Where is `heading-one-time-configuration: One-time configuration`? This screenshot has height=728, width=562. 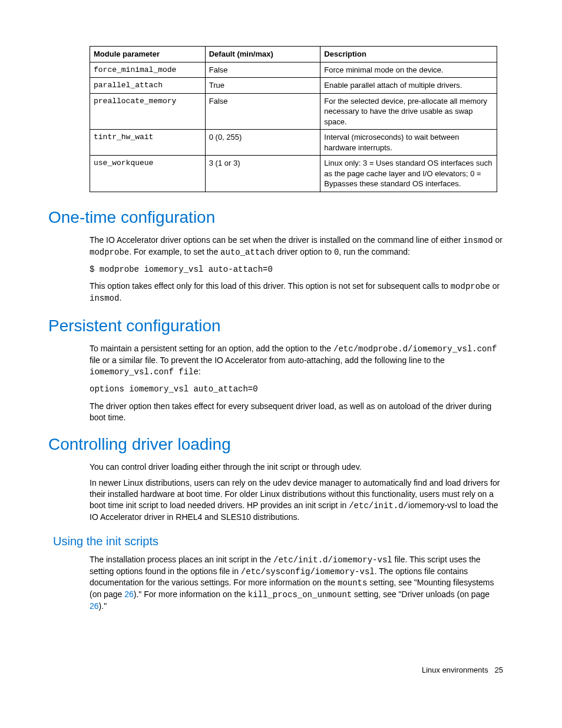
heading-one-time-configuration: One-time configuration is located at coordinates (281, 218).